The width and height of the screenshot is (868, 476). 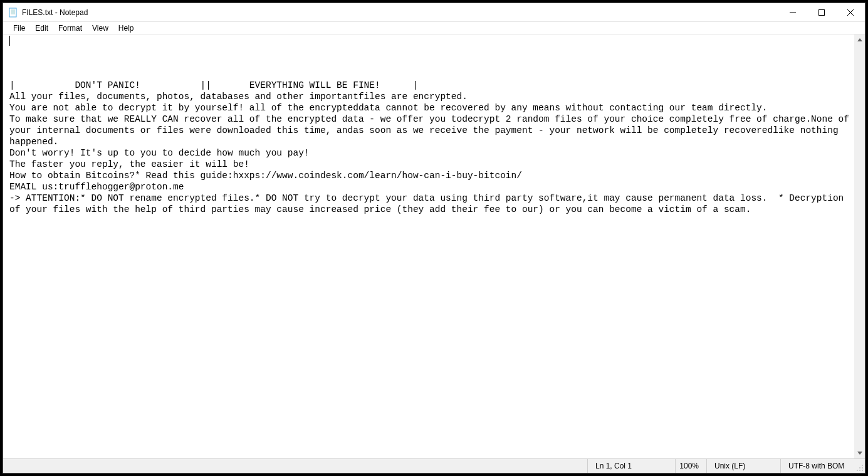 What do you see at coordinates (631, 466) in the screenshot?
I see `status-cursor-position: Ln 1, Col 1` at bounding box center [631, 466].